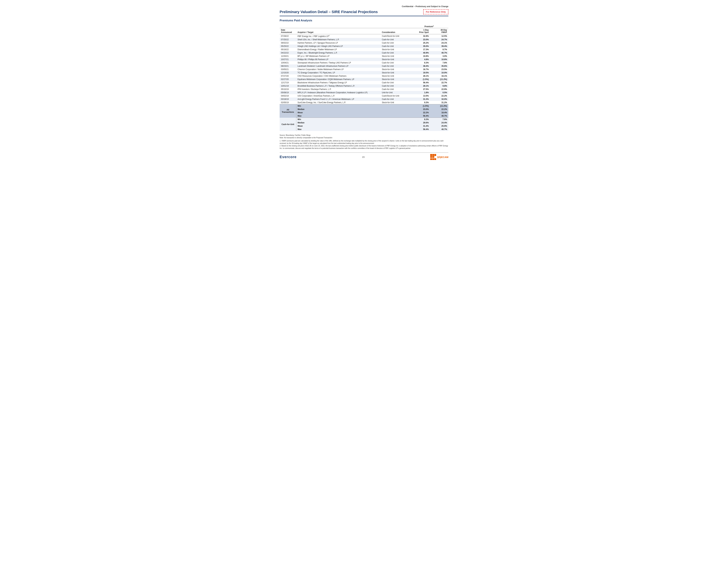  I want to click on summary-thirty-day: (11.2%), so click(439, 106).